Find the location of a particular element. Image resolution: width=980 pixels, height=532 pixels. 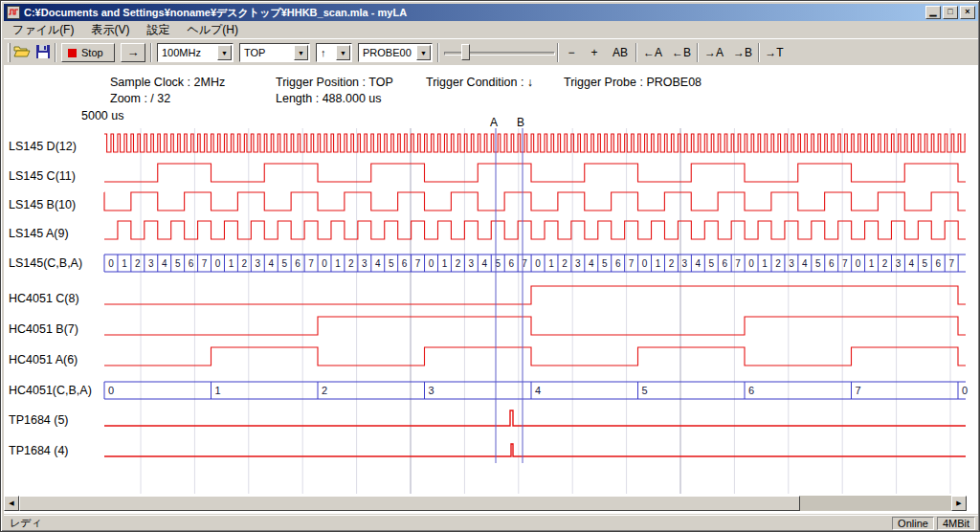

sample-clock-combo-value: 100MHz is located at coordinates (182, 53).